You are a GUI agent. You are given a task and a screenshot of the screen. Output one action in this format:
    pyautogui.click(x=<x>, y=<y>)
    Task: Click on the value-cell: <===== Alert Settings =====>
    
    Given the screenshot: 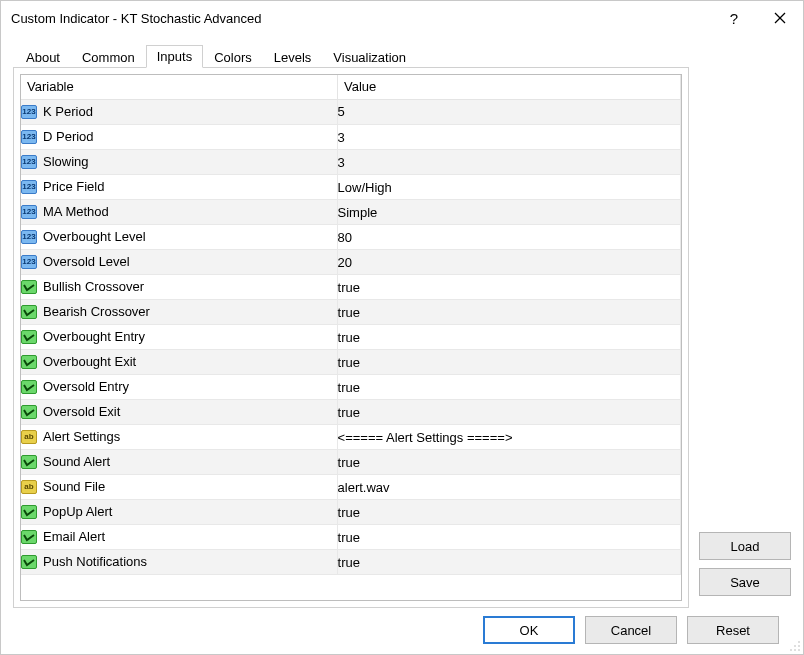 What is the action you would take?
    pyautogui.click(x=510, y=438)
    